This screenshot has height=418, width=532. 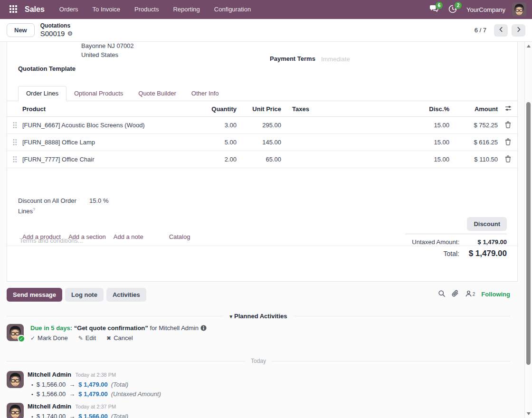 I want to click on scrollbar-thumb, so click(x=528, y=234).